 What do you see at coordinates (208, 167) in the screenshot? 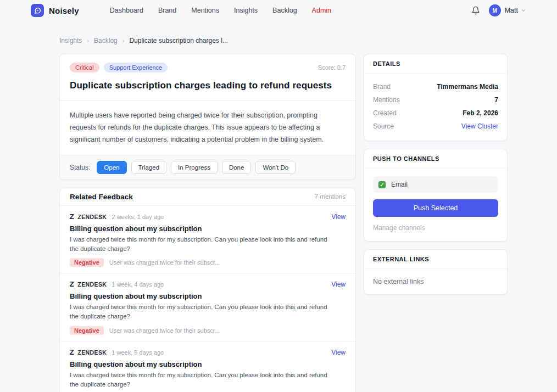
I see `status-bar: Status: Open Triaged In Progress Done Wo…` at bounding box center [208, 167].